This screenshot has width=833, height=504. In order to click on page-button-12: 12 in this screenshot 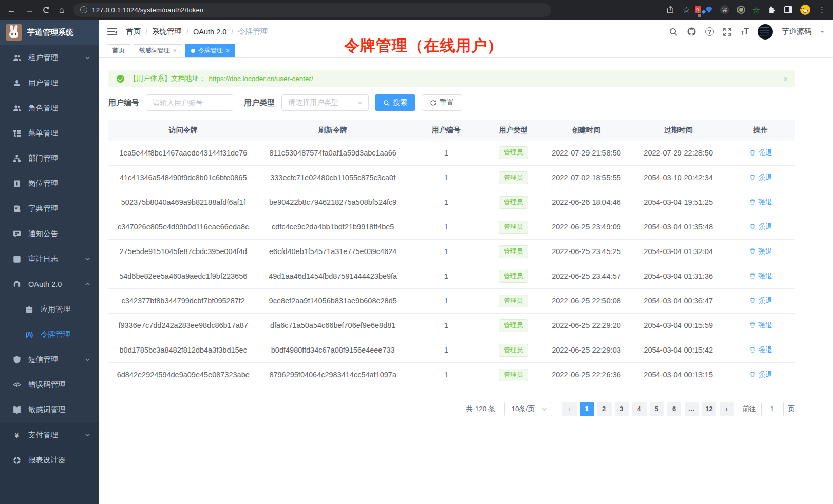, I will do `click(709, 409)`.